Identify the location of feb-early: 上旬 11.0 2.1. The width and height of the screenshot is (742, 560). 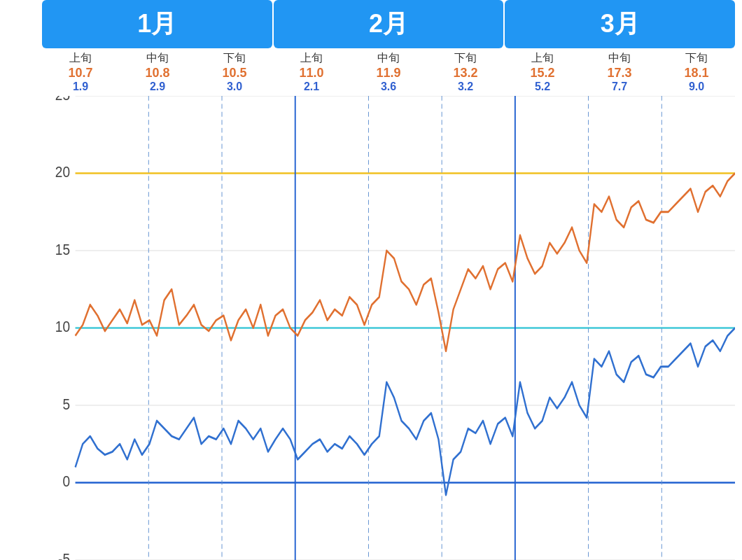
(312, 72).